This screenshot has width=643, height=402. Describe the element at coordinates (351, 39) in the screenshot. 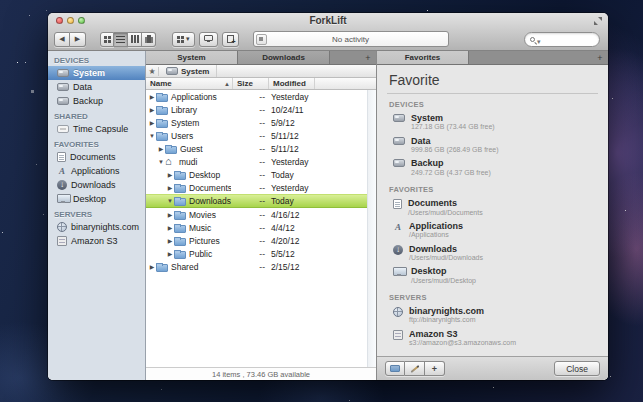

I see `activity-status-area: No activity` at that location.